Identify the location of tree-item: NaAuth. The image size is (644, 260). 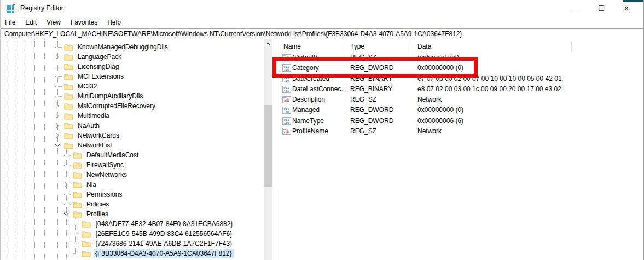
(132, 126).